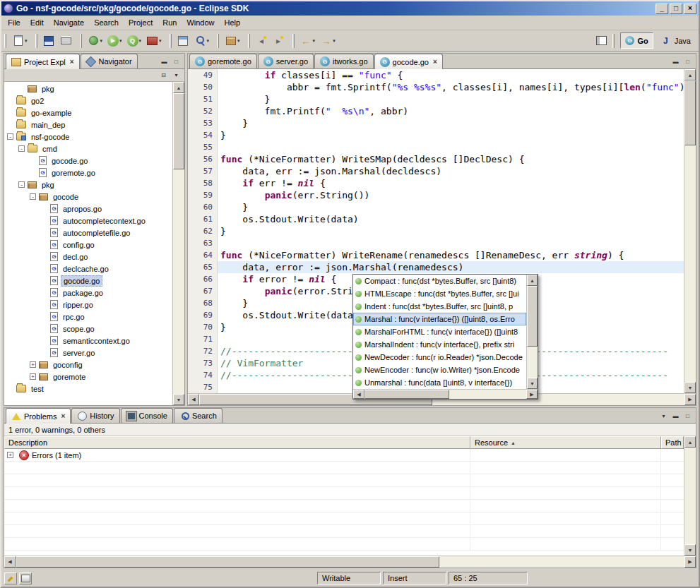 The image size is (700, 588). Describe the element at coordinates (436, 232) in the screenshot. I see `code-line-62: 62}` at that location.